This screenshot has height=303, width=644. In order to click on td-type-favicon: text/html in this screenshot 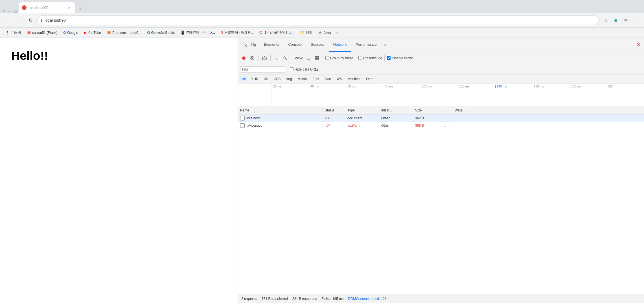, I will do `click(362, 126)`.